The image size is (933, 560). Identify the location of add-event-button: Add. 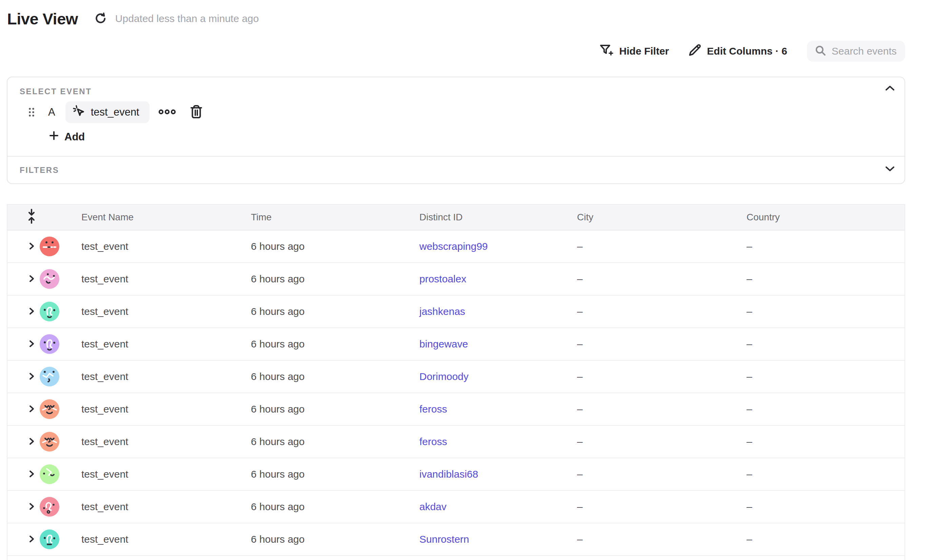
(67, 137).